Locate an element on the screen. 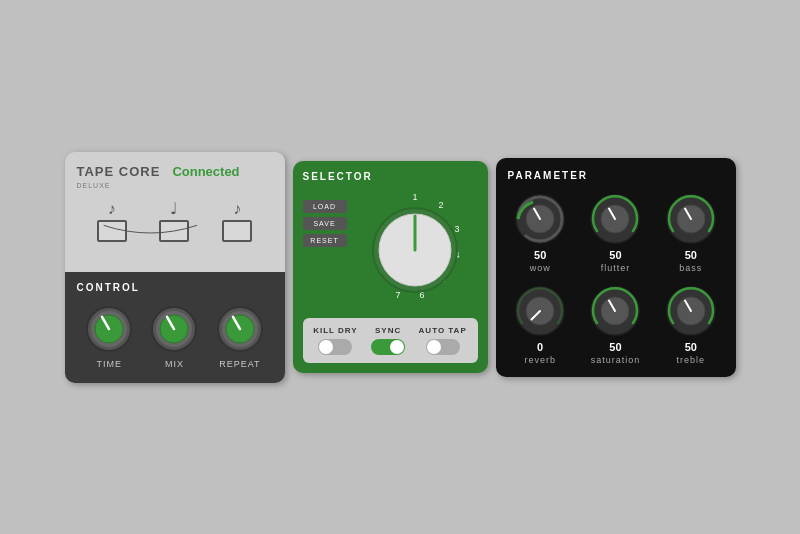 Image resolution: width=800 pixels, height=534 pixels. reverb-name: reverb is located at coordinates (540, 360).